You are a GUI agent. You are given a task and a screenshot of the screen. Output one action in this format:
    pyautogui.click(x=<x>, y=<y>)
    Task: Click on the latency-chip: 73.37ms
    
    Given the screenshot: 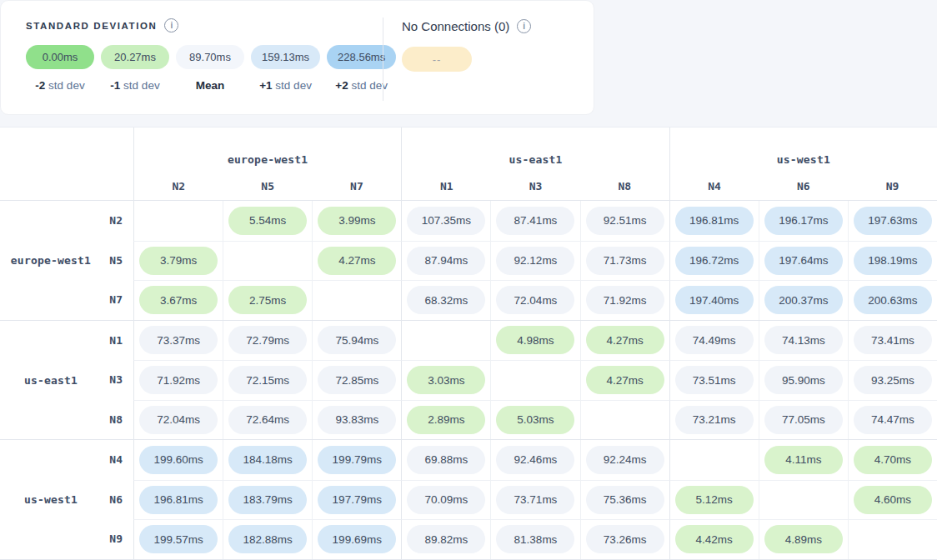 What is the action you would take?
    pyautogui.click(x=178, y=340)
    